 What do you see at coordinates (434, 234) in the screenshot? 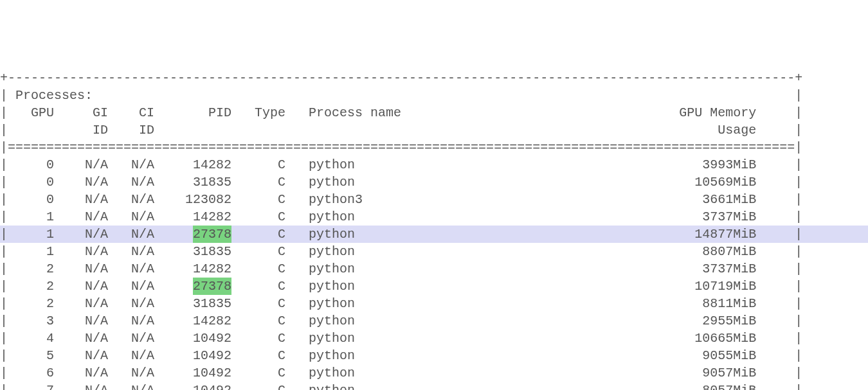
I see `process-row: | 1 N/A N/A 27378 C python 14877MiB |` at bounding box center [434, 234].